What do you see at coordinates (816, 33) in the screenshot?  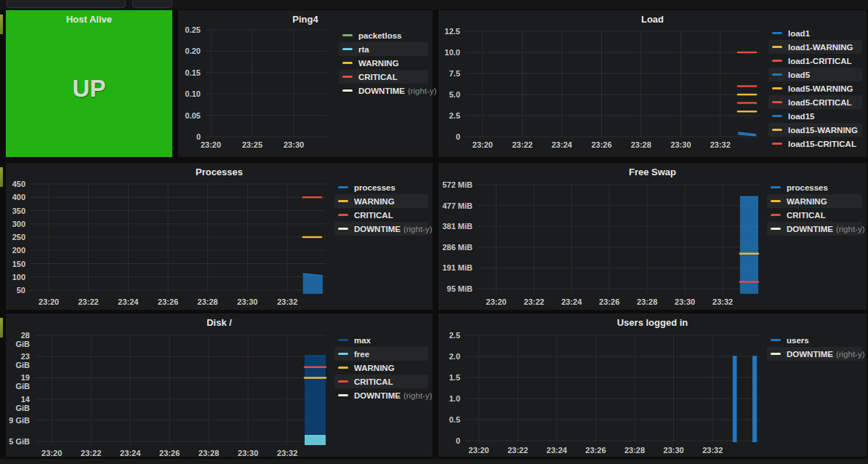 I see `legend-item-load1: load1` at bounding box center [816, 33].